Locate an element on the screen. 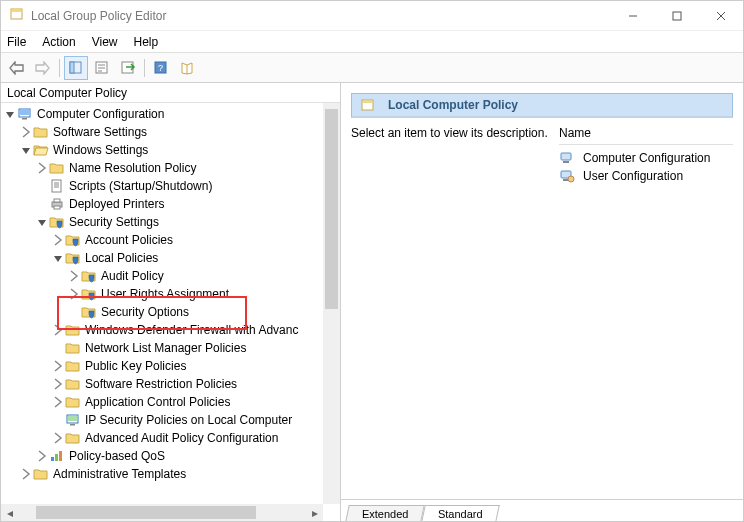 This screenshot has width=744, height=522. tree-label: Scripts (Startup/Shutdown) is located at coordinates (140, 186).